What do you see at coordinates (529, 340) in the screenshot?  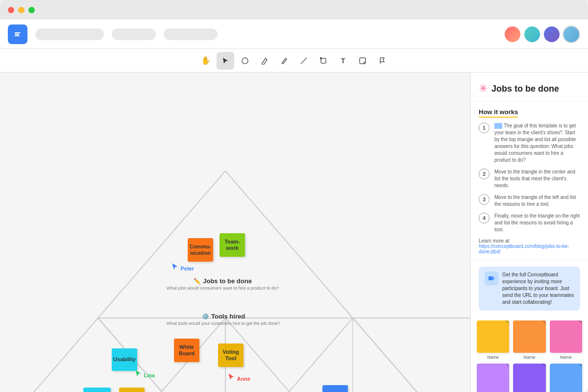 I see `sticky-sample-group-2: Name` at bounding box center [529, 340].